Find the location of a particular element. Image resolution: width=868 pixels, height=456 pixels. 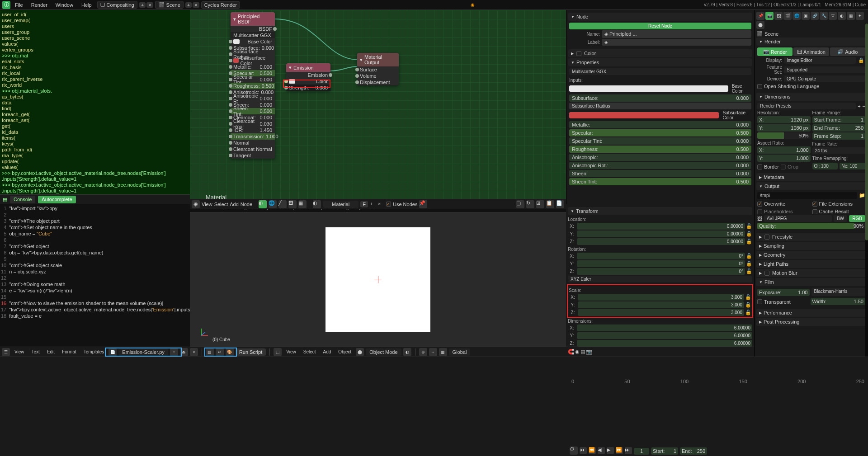

remap-new: Ne: 100 is located at coordinates (853, 166).